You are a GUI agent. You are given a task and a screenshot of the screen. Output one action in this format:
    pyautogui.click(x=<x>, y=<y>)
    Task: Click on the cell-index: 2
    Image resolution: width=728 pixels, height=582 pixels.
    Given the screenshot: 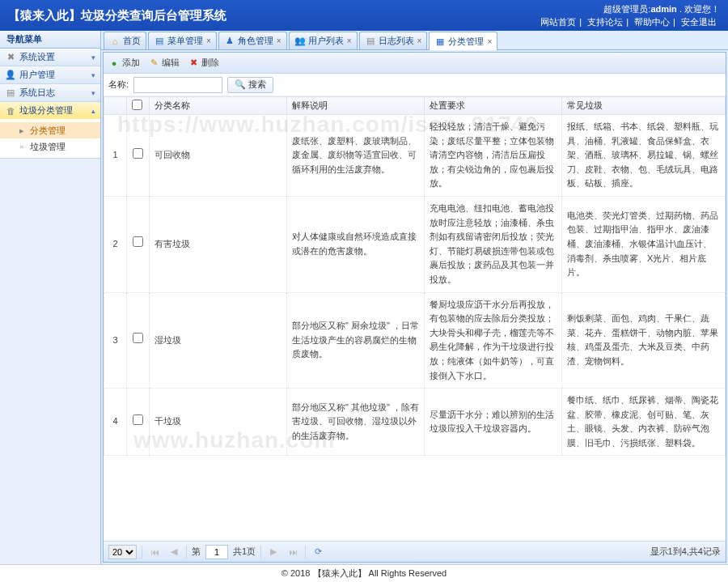 What is the action you would take?
    pyautogui.click(x=116, y=244)
    